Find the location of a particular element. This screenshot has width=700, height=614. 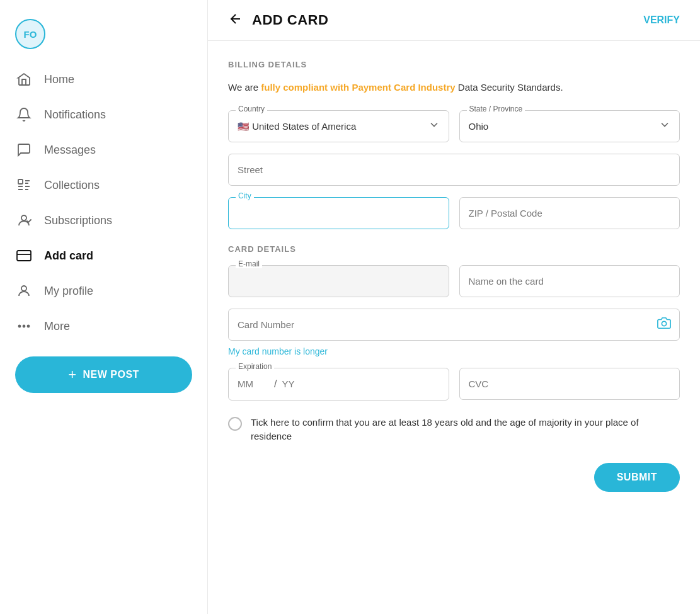

city-field: City is located at coordinates (339, 213).